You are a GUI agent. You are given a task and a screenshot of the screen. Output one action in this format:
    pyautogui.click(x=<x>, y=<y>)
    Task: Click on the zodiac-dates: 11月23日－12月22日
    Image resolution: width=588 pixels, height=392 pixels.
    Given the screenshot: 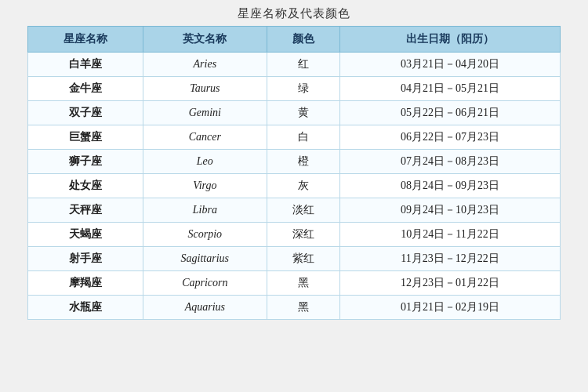 What is the action you would take?
    pyautogui.click(x=450, y=259)
    